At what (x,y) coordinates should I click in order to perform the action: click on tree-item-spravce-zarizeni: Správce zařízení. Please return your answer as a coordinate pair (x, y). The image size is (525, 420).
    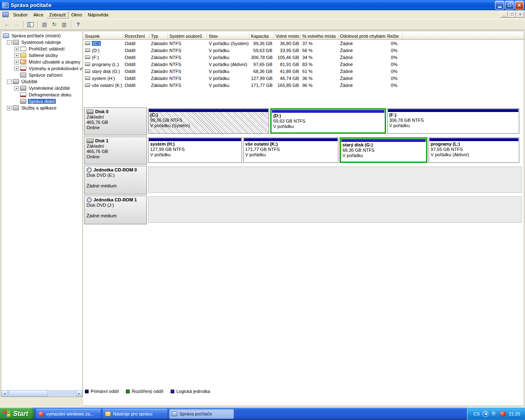
    Looking at the image, I should click on (42, 75).